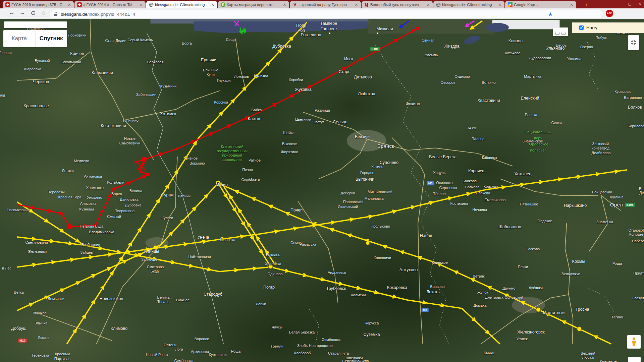 This screenshot has height=362, width=644. Describe the element at coordinates (470, 181) in the screenshot. I see `map-place-label: Байкова` at that location.